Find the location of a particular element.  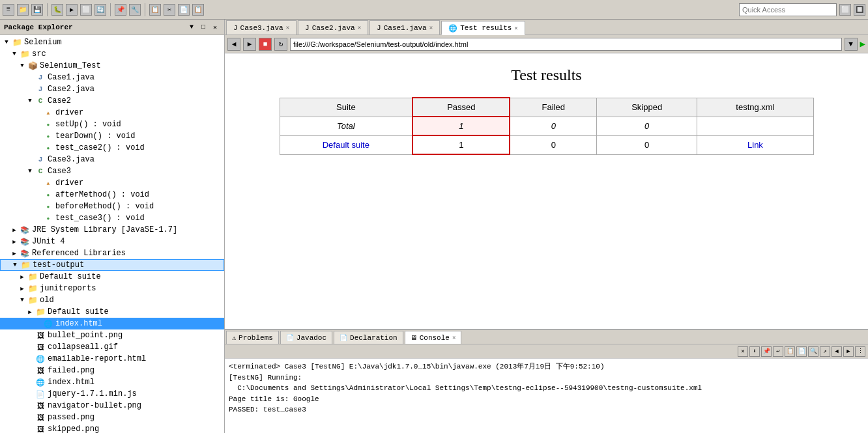

tree-item-default_suite: ▶📁Default suite is located at coordinates (112, 277).